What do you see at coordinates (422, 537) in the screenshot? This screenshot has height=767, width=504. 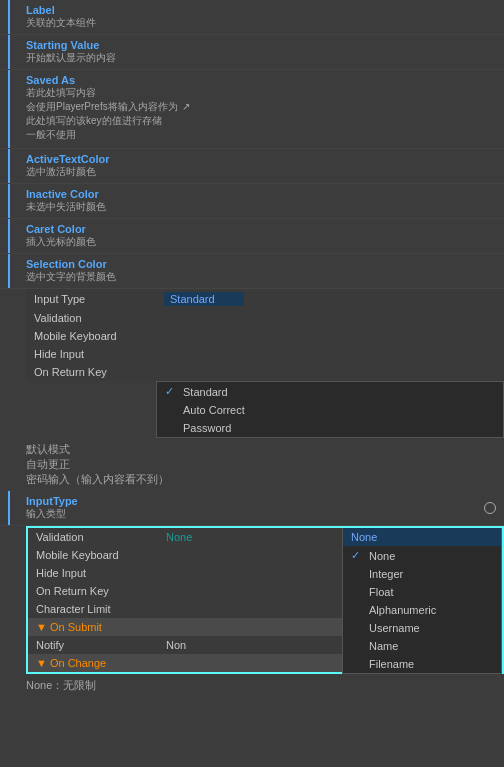 I see `second-menu-header: None` at bounding box center [422, 537].